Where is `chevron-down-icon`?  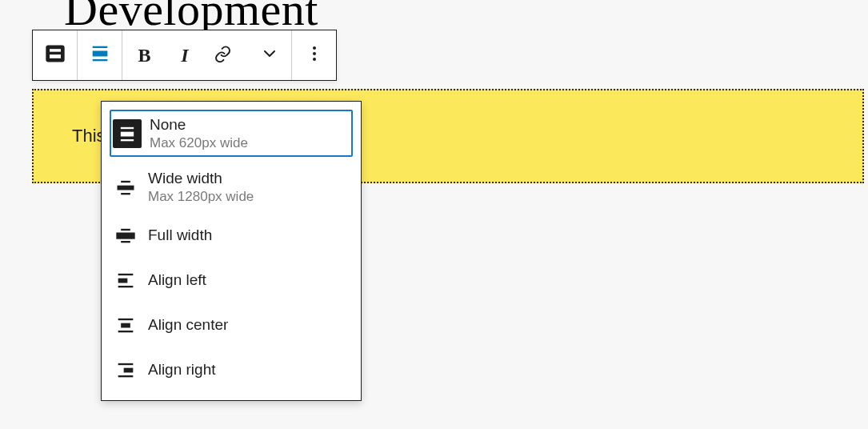
chevron-down-icon is located at coordinates (270, 55).